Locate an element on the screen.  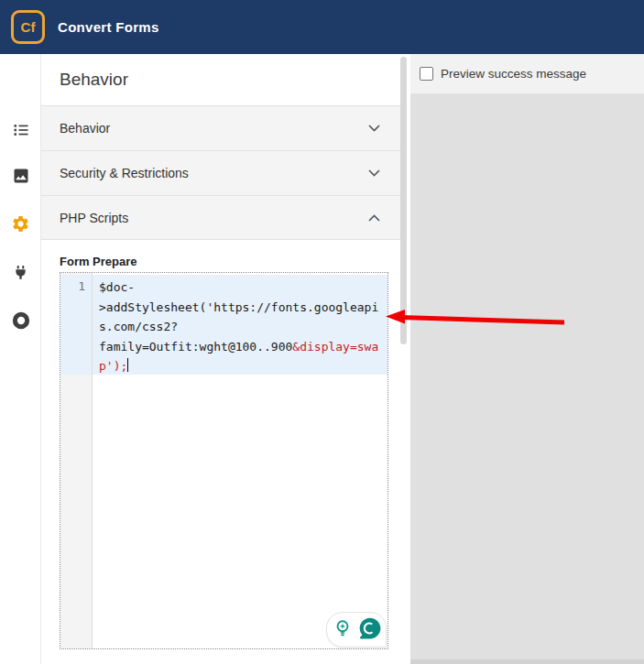
assistant-widget is located at coordinates (356, 630).